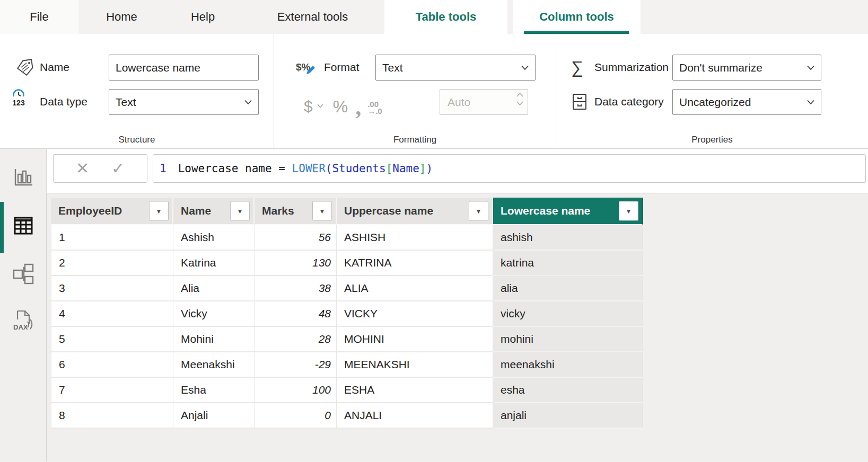 Image resolution: width=868 pixels, height=462 pixels. Describe the element at coordinates (568, 340) in the screenshot. I see `cell-lowercase_name: mohini` at that location.